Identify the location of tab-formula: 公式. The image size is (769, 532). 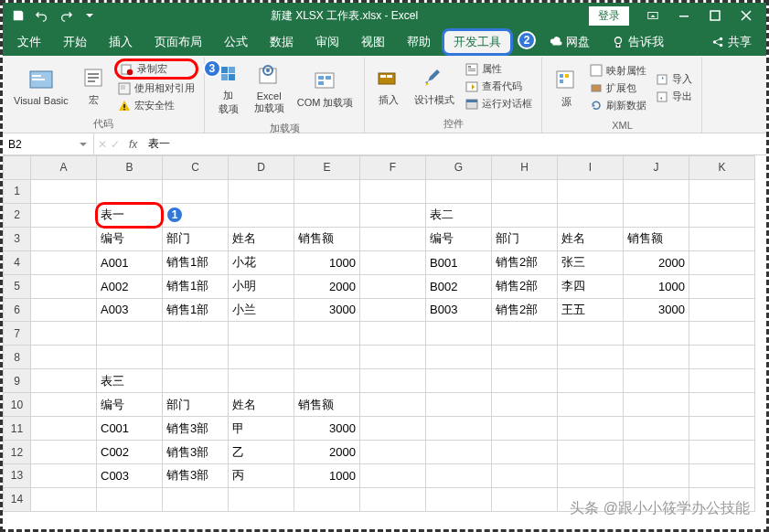
(236, 42).